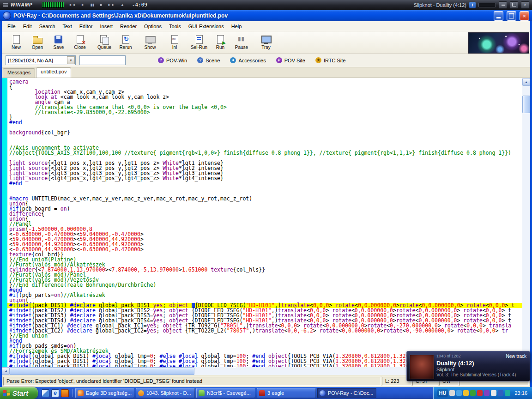 The image size is (532, 399). Describe the element at coordinates (220, 42) in the screenshot. I see `run-button: Run` at that location.